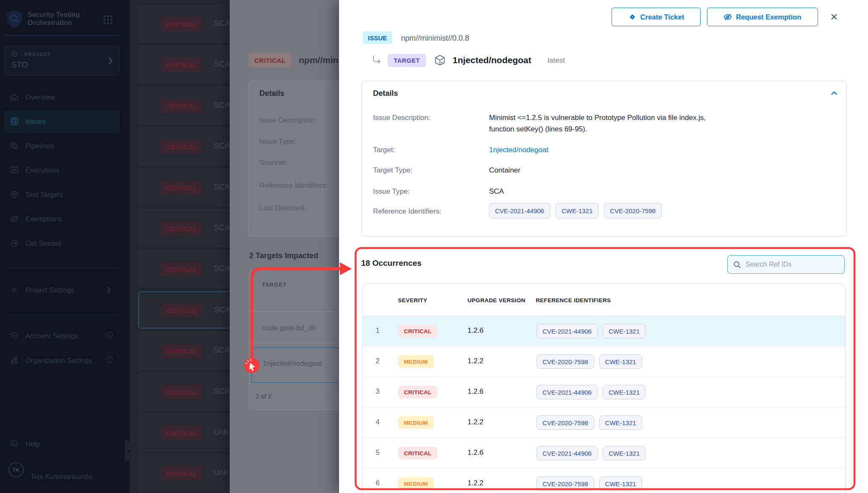 The width and height of the screenshot is (868, 493). I want to click on request-exemption-button: Request Exemption, so click(762, 17).